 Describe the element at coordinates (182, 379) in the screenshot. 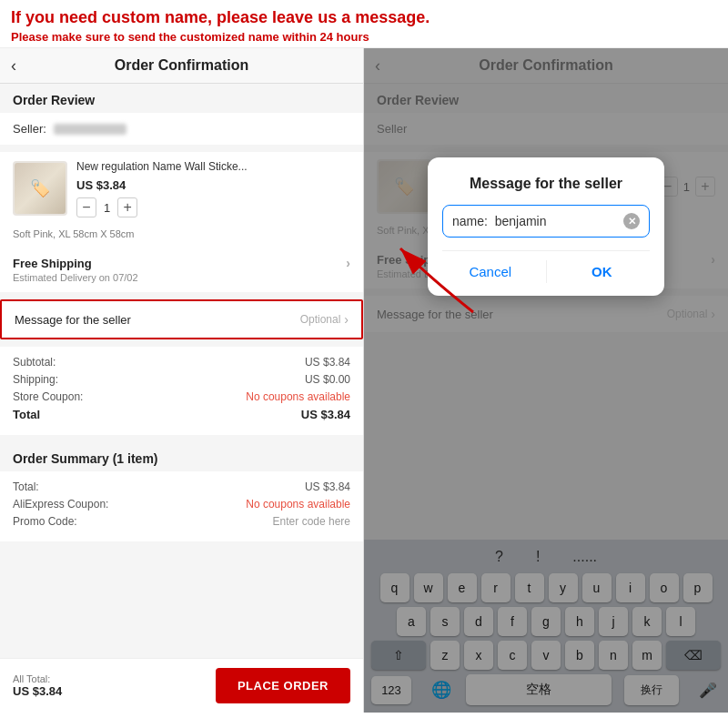

I see `shipping-cost-row: Shipping: US $0.00` at that location.